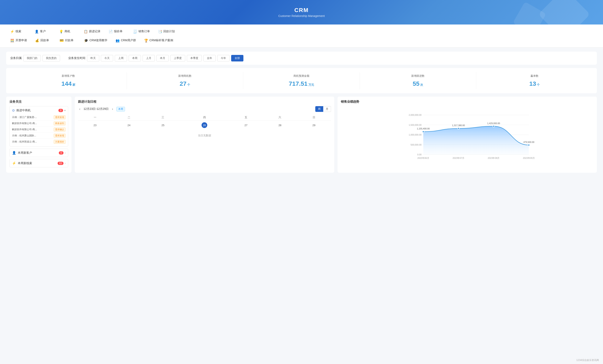 This screenshot has height=364, width=603. Describe the element at coordinates (18, 31) in the screenshot. I see `nav-item-leads: ⚡线索` at that location.